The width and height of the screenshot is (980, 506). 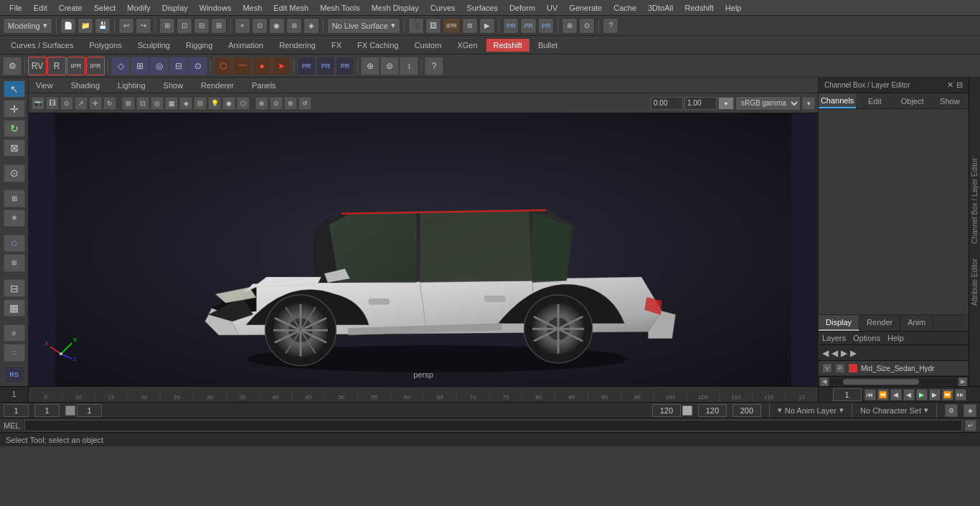 I want to click on snap-to-grid-btn: ⊟, so click(x=202, y=26).